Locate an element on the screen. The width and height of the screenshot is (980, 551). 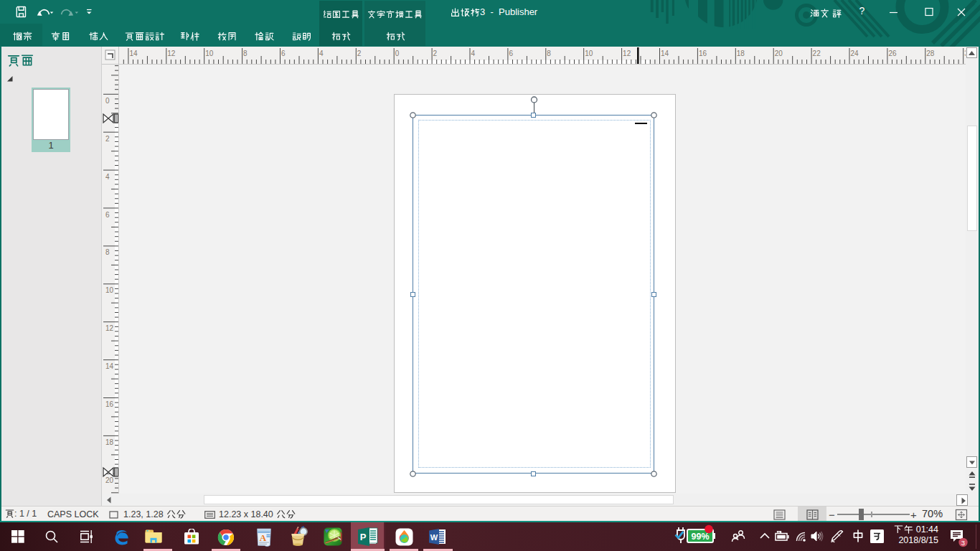
svg-text: 99% is located at coordinates (700, 537).